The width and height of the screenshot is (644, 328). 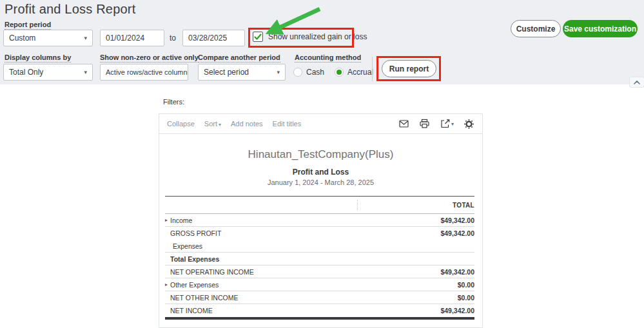 What do you see at coordinates (321, 155) in the screenshot?
I see `company-name: Hinautan_TestCompany(Plus)` at bounding box center [321, 155].